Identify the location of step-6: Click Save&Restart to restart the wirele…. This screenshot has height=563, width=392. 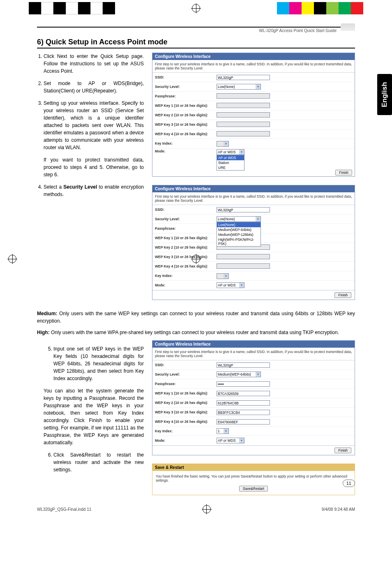
(99, 462).